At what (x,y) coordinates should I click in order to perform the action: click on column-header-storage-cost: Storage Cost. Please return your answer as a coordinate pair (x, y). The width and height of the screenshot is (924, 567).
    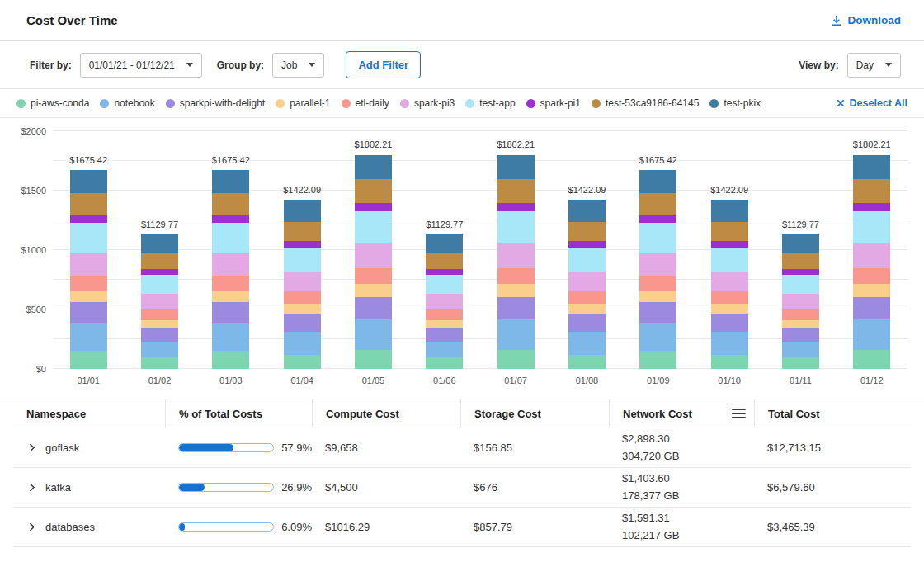
    Looking at the image, I should click on (535, 413).